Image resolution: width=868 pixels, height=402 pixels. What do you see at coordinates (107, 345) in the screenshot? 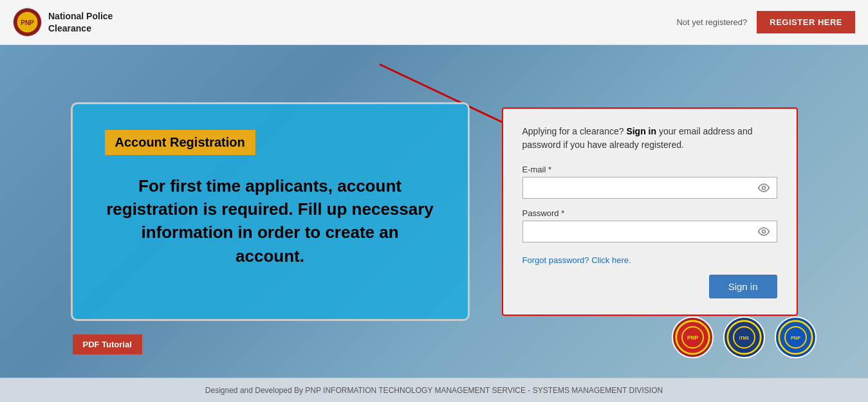
I see `pdf-tutorial-button: PDF Tutorial` at bounding box center [107, 345].